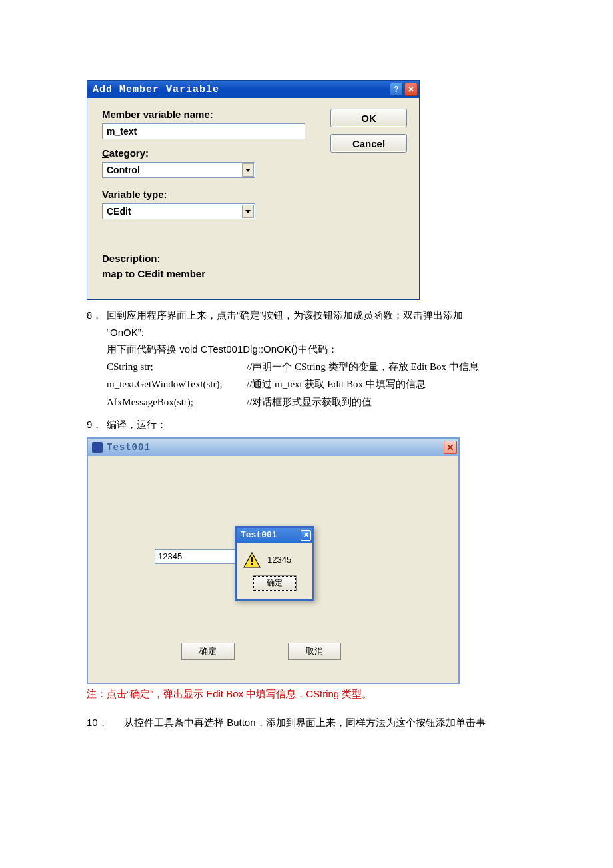 The image size is (613, 868). I want to click on add-member-variable-dialog: Add Member Variable ? ✕ Member variable …, so click(253, 190).